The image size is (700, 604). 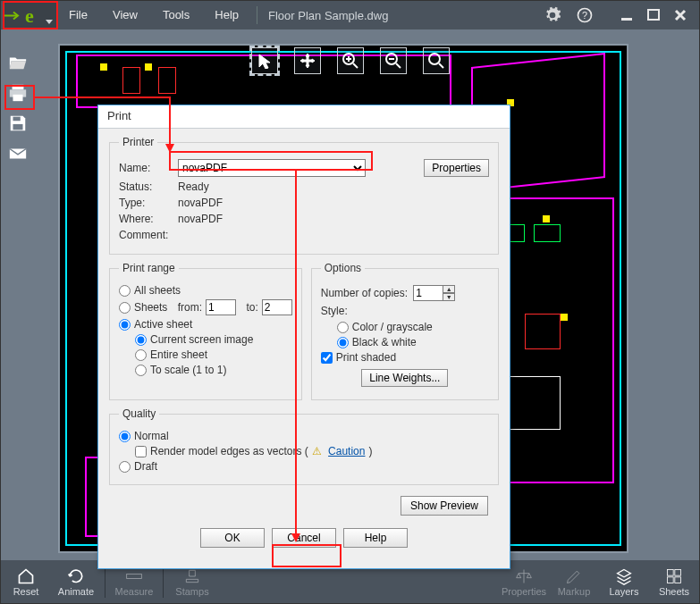 I want to click on style-color-radio: Color / grayscale, so click(x=413, y=327).